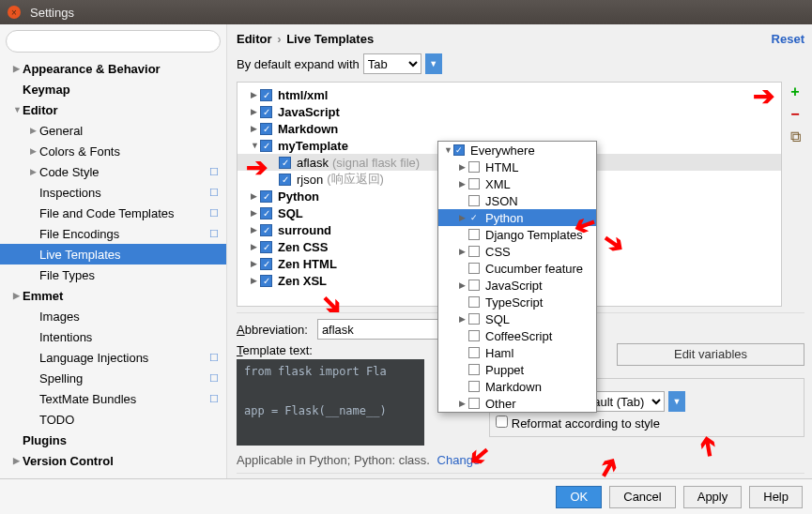  Describe the element at coordinates (359, 460) in the screenshot. I see `applicable-context: Applicable in Python; Python: class. Cha…` at that location.